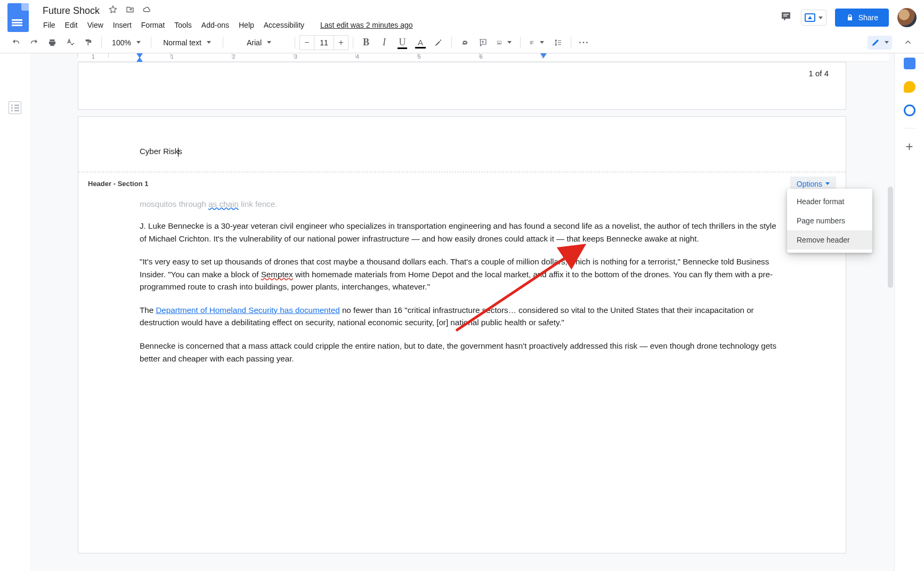 The height and width of the screenshot is (571, 924). Describe the element at coordinates (259, 43) in the screenshot. I see `font-family-select: Arial` at that location.